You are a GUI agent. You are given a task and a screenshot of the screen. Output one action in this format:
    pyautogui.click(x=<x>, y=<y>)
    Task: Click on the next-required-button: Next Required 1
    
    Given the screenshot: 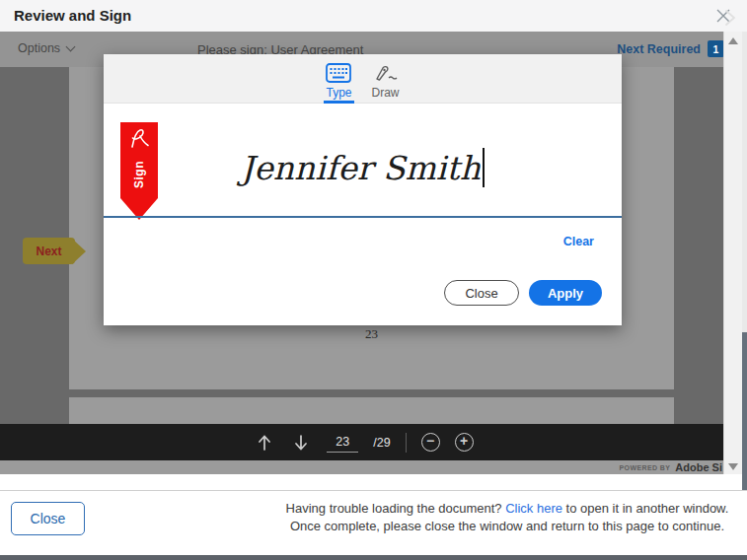 What is the action you would take?
    pyautogui.click(x=671, y=49)
    